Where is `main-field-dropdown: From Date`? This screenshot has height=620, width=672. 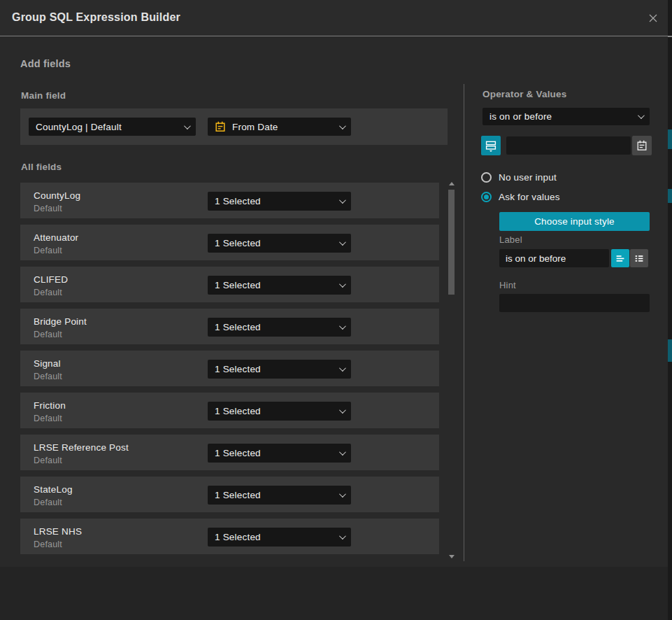 main-field-dropdown: From Date is located at coordinates (280, 127).